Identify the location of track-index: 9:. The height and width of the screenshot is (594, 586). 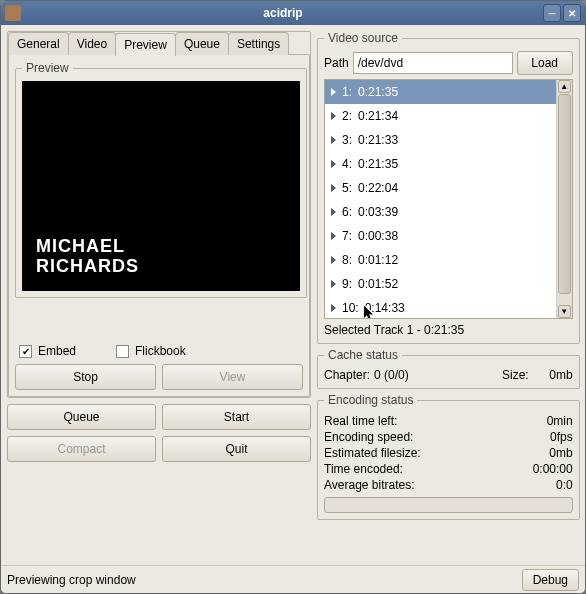
(347, 284).